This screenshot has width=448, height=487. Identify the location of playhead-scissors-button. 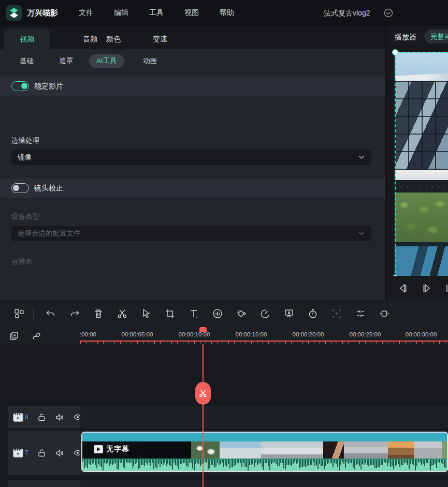
(203, 393).